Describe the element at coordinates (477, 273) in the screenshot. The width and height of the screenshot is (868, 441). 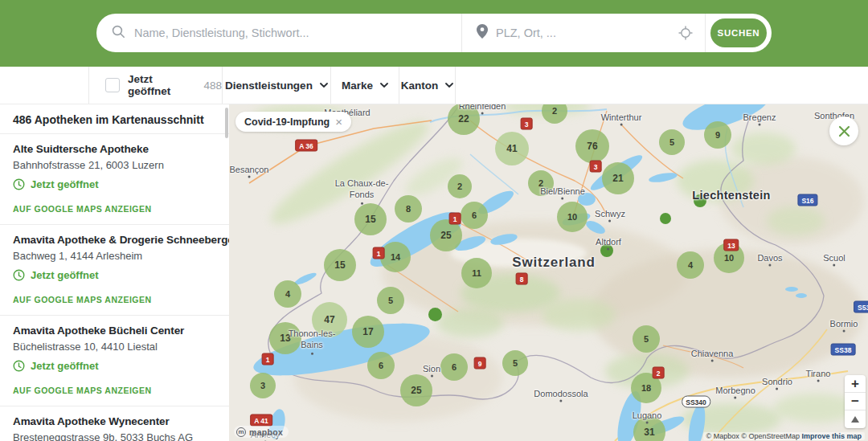
I see `map-cluster-marker: 11` at that location.